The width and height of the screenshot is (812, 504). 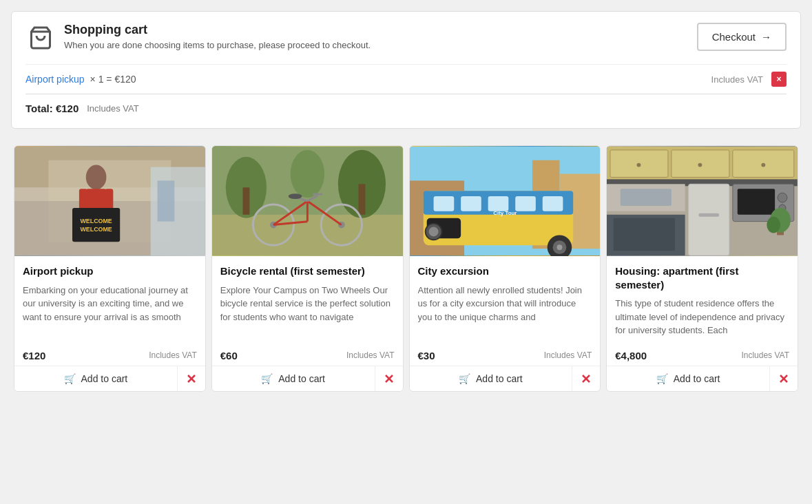 I want to click on product-price-bicycle: €60, so click(x=229, y=355).